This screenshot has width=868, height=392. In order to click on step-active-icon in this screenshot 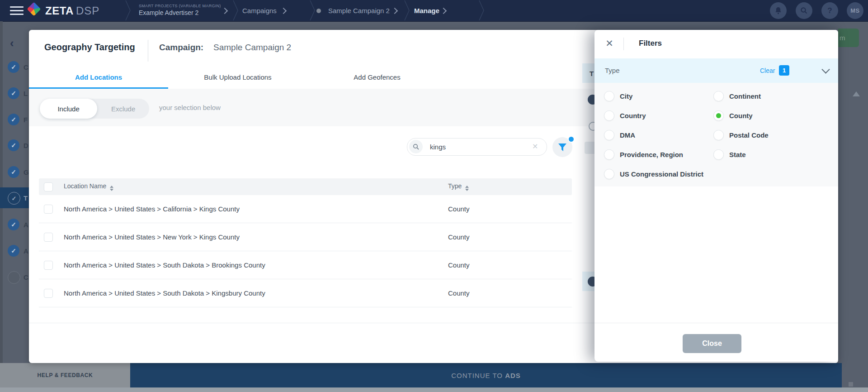, I will do `click(14, 198)`.